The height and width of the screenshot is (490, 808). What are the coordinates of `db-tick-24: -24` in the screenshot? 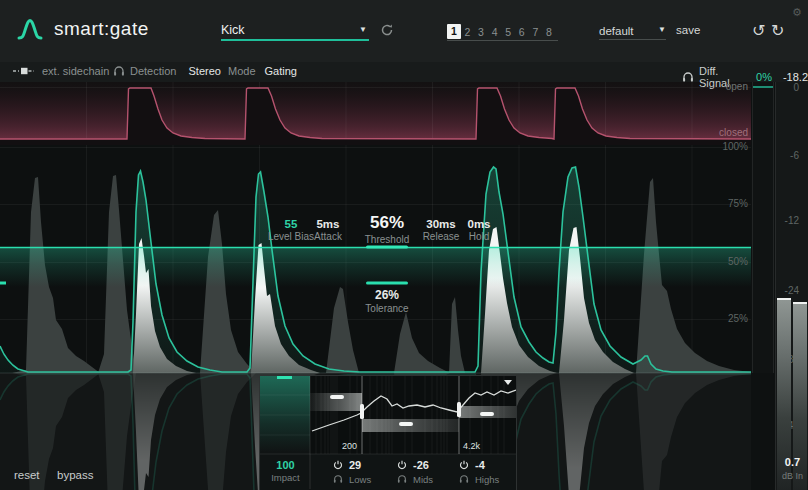 It's located at (787, 290).